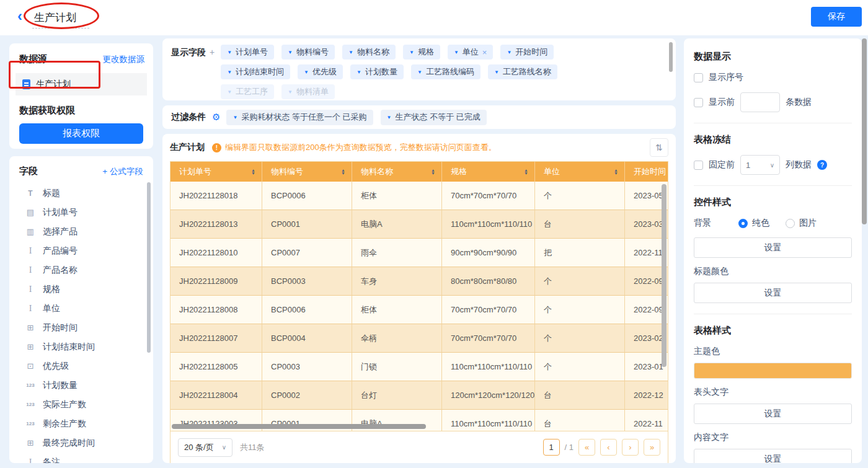  I want to click on sort-tool-button: ⇅, so click(659, 148).